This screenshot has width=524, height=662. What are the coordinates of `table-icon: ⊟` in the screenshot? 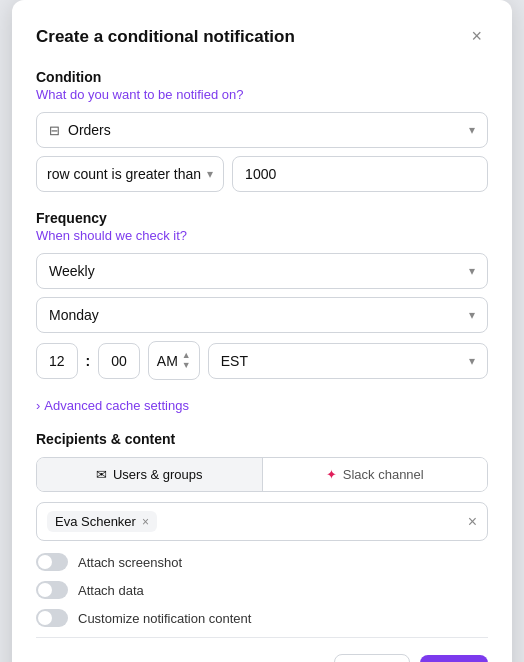 It's located at (54, 130).